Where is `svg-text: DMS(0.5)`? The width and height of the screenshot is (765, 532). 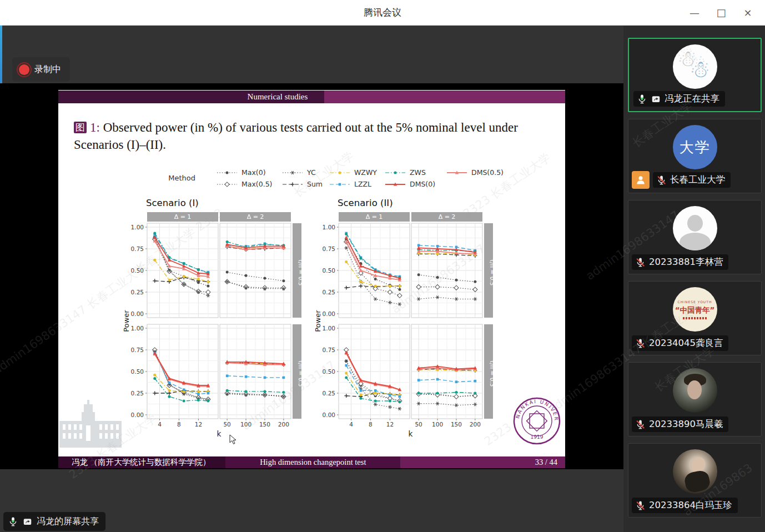
svg-text: DMS(0.5) is located at coordinates (487, 172).